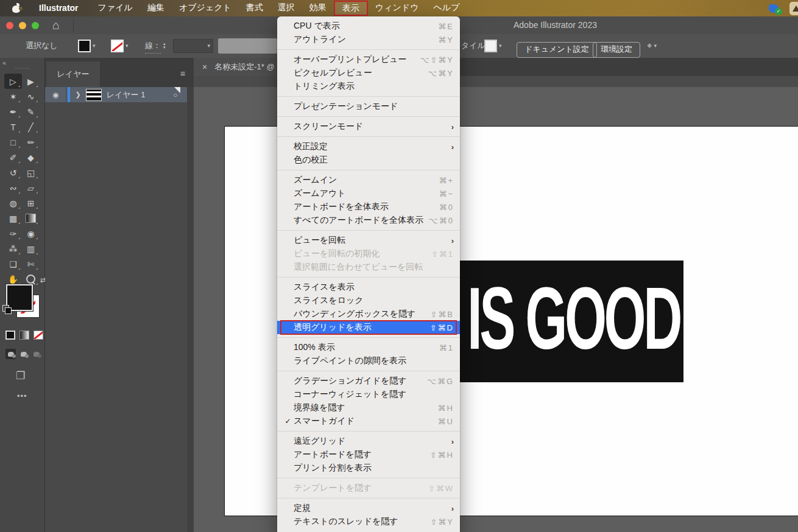 This screenshot has height=532, width=798. What do you see at coordinates (369, 314) in the screenshot?
I see `menu-item-バウンディングボックスを隠す: バウンディングボックスを隠す⇧⌘B` at bounding box center [369, 314].